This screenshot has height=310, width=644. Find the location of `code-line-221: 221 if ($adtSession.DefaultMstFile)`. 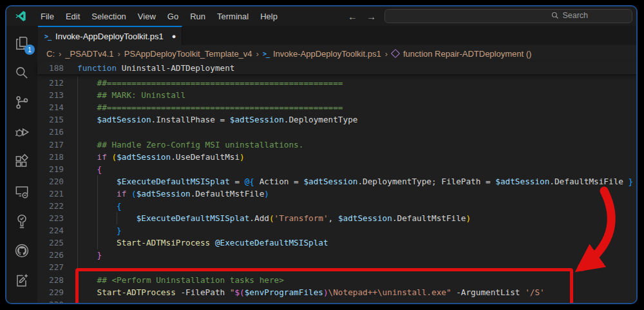

code-line-221: 221 if ($adtSession.DefaultMstFile) is located at coordinates (337, 193).